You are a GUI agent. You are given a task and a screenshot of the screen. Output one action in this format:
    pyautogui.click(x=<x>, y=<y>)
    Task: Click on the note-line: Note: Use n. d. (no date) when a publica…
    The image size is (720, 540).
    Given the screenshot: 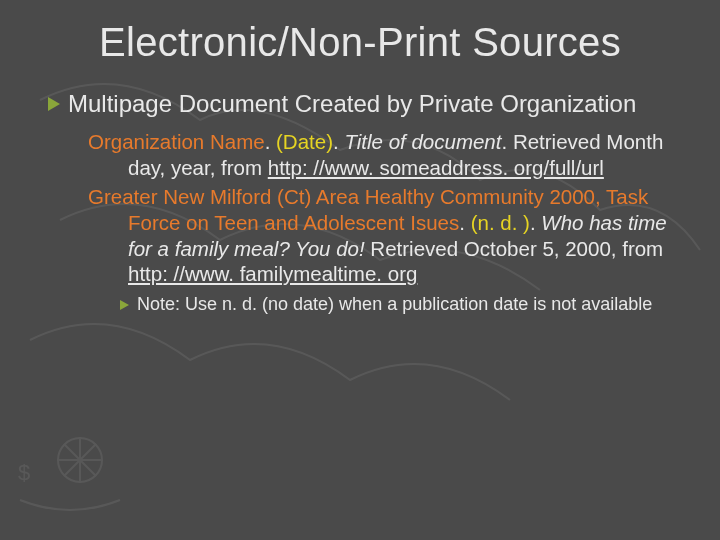 What is the action you would take?
    pyautogui.click(x=396, y=304)
    